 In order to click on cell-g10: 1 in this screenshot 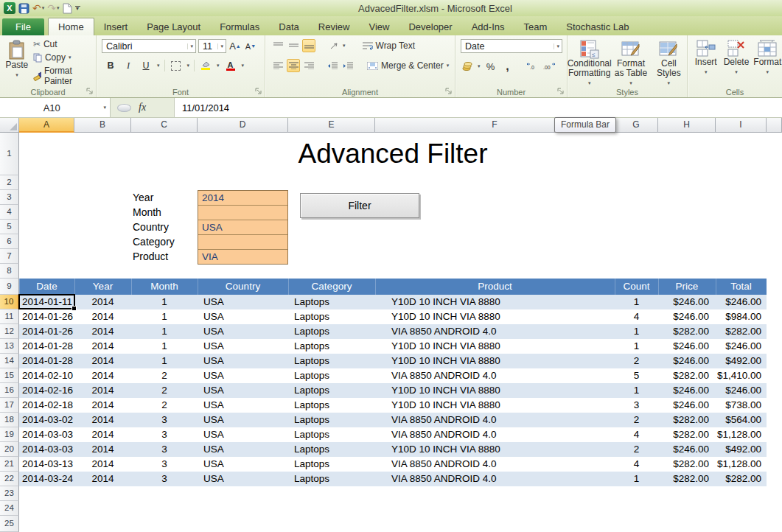, I will do `click(637, 302)`.